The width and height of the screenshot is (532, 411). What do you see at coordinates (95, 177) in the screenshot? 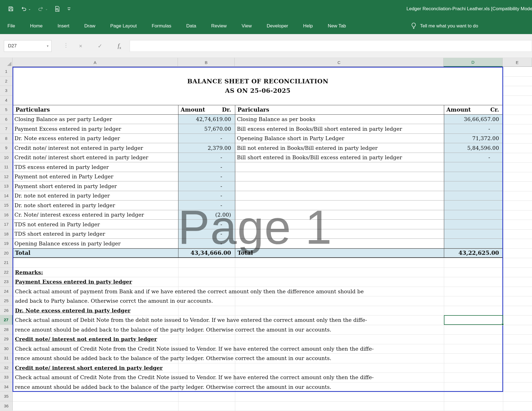
I see `cell-A12: Payment not entered in Party Ledger` at bounding box center [95, 177].